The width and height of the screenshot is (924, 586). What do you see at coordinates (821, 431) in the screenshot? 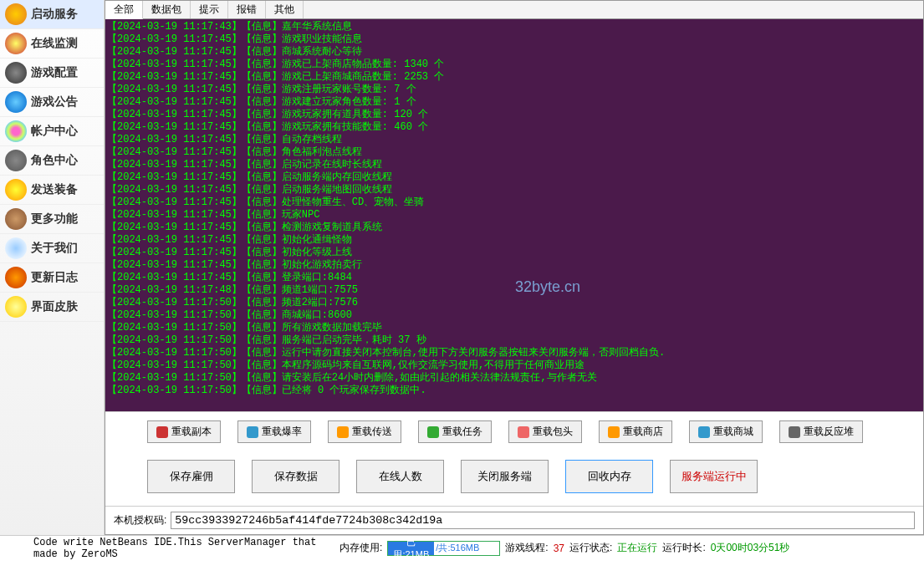
I see `reload-reactor-button: 重载反应堆` at bounding box center [821, 431].